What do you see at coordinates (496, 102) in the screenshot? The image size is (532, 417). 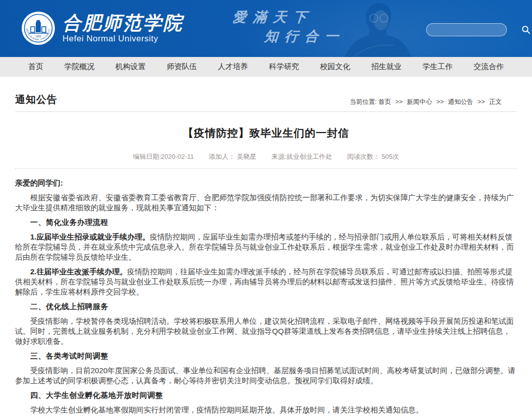 I see `breadcrumb-current: 正文` at bounding box center [496, 102].